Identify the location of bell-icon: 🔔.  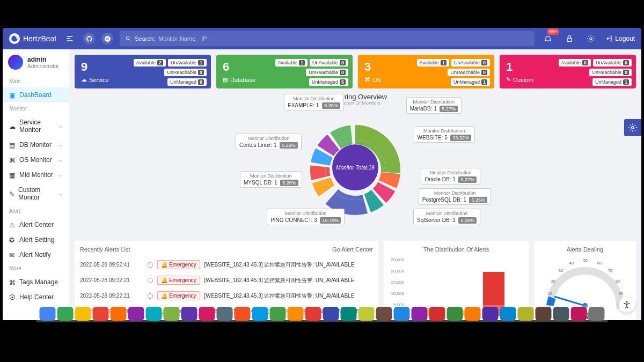
(164, 265).